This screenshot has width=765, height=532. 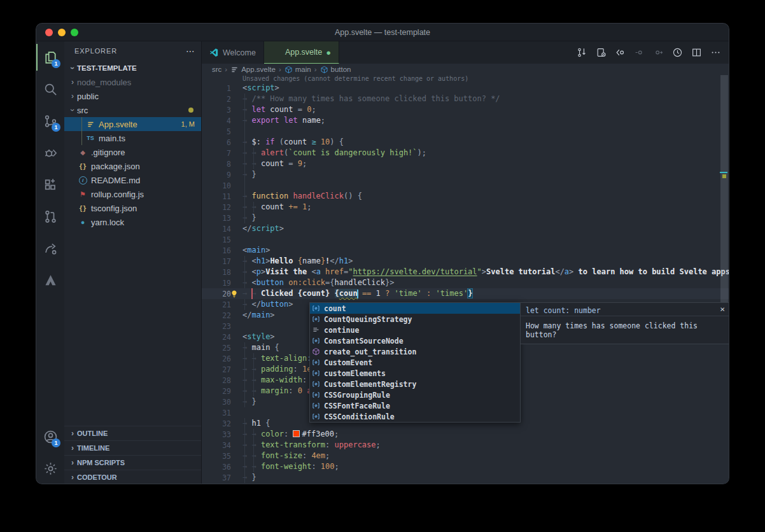 I want to click on code-line-10: 10, so click(x=465, y=186).